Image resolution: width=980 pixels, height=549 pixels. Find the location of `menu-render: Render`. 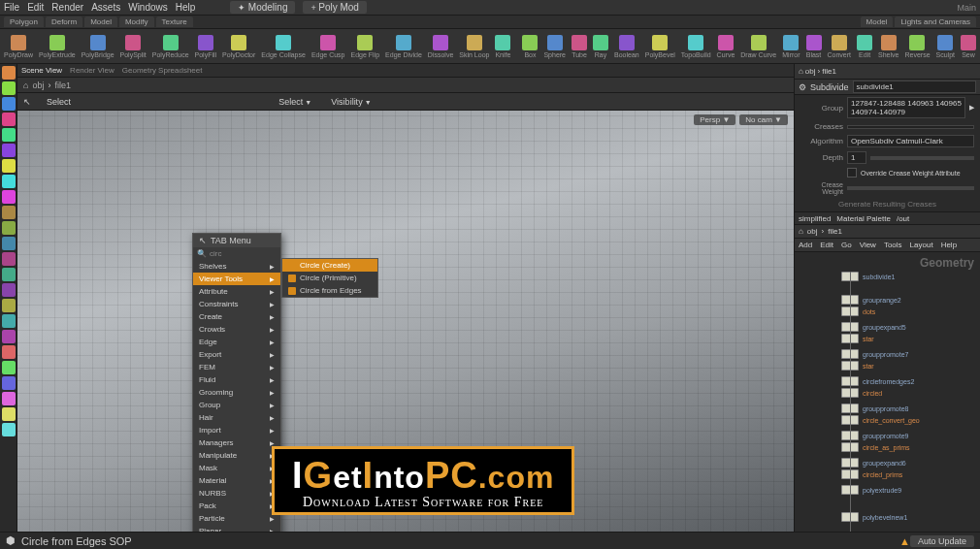

menu-render: Render is located at coordinates (68, 8).